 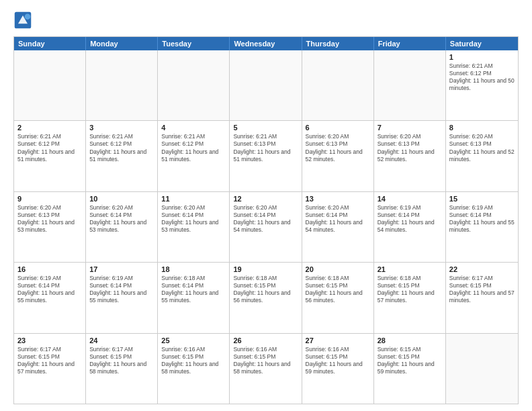 What do you see at coordinates (50, 44) in the screenshot?
I see `header-day-sunday: Sunday` at bounding box center [50, 44].